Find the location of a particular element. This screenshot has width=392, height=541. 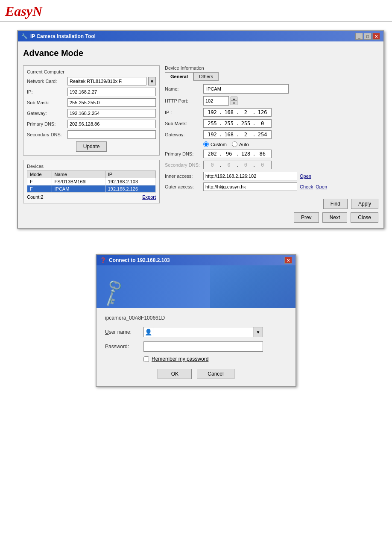

col-name: Name is located at coordinates (79, 174).